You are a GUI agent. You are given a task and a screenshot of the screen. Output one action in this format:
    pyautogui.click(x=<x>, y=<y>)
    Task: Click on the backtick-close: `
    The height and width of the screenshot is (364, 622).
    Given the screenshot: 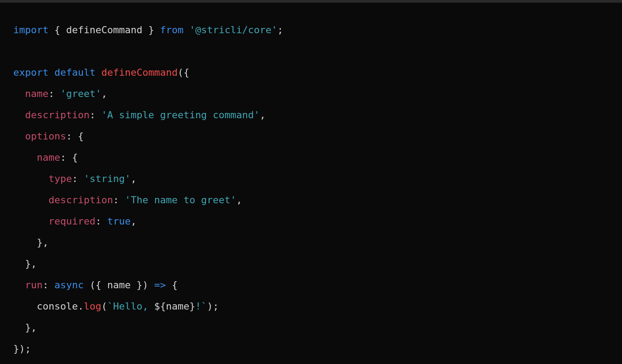 What is the action you would take?
    pyautogui.click(x=204, y=306)
    